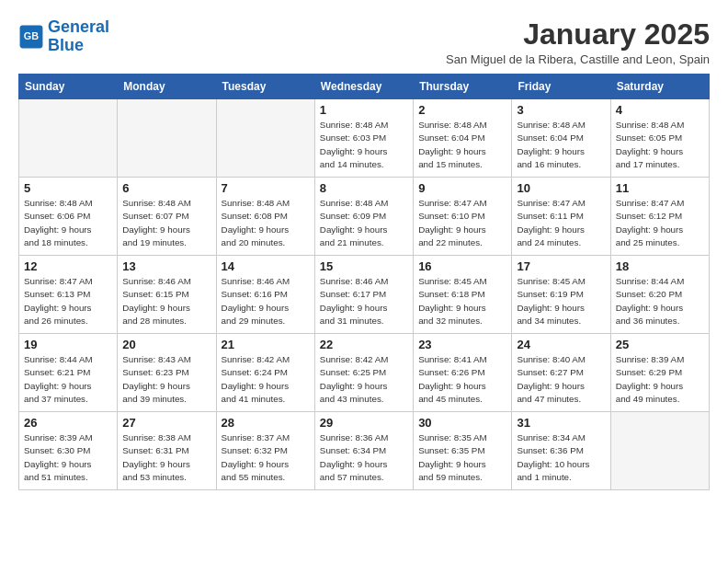 The width and height of the screenshot is (728, 563). What do you see at coordinates (463, 294) in the screenshot?
I see `cell-w3-d4: 16Sunrise: 8:45 AM Sunset: 6:18 PM Dayli…` at bounding box center [463, 294].